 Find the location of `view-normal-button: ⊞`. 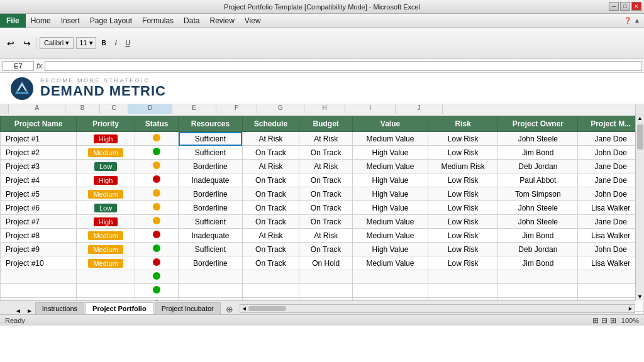

view-normal-button: ⊞ is located at coordinates (596, 321).